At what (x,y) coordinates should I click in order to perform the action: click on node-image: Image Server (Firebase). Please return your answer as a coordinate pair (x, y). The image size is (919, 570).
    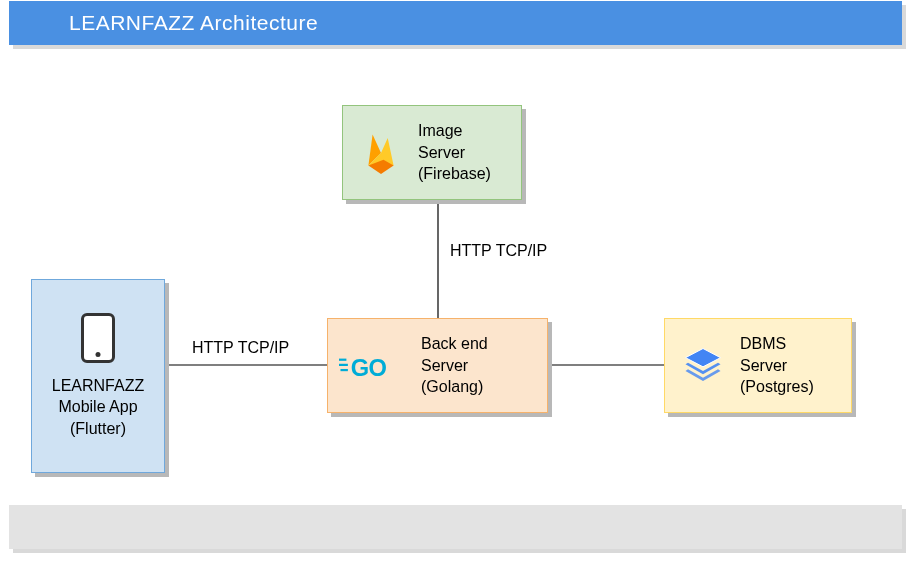
    Looking at the image, I should click on (432, 152).